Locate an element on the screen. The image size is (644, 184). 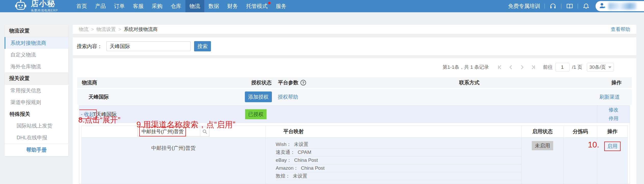
search-label: 搜索内容： is located at coordinates (90, 47).